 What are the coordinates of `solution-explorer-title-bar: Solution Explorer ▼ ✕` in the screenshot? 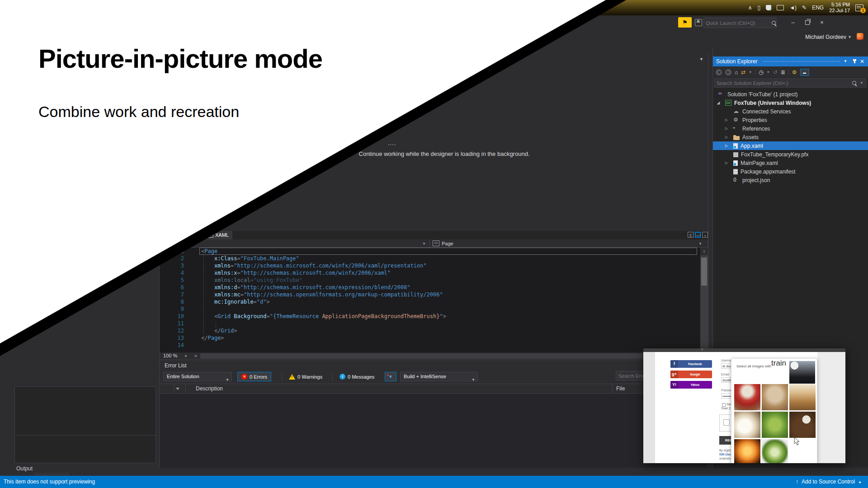 It's located at (790, 61).